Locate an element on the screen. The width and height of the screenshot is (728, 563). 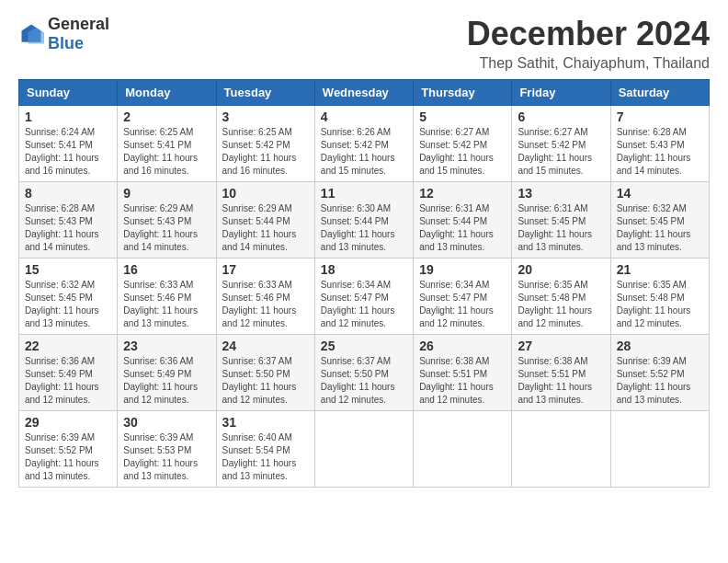
day-number: 5 is located at coordinates (462, 117).